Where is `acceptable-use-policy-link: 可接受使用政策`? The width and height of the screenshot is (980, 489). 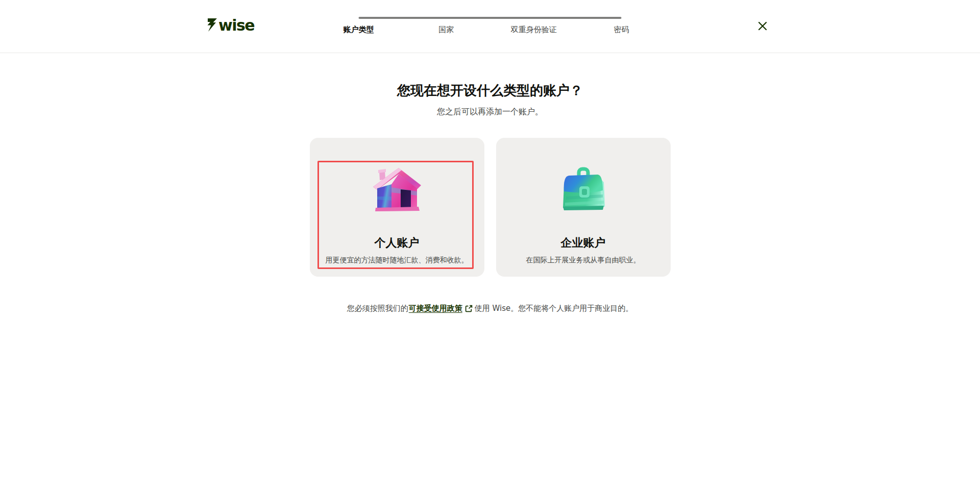
acceptable-use-policy-link: 可接受使用政策 is located at coordinates (436, 308).